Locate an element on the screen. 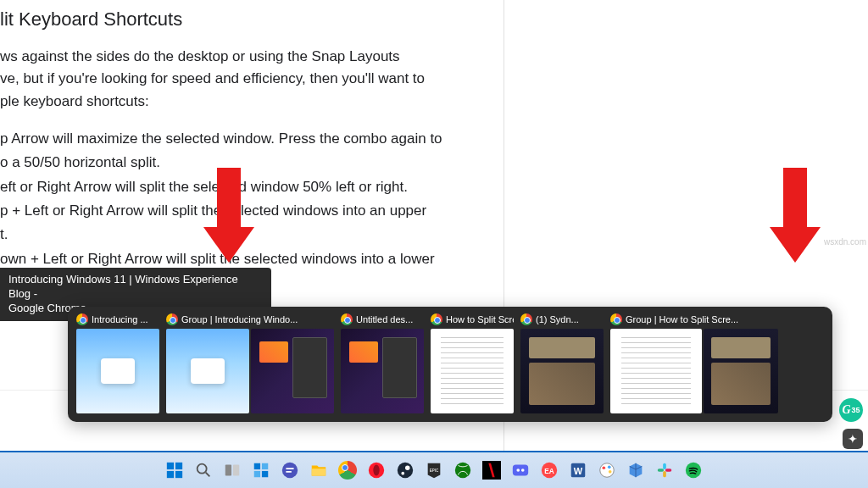 The image size is (868, 488). grammarly-badge: G35 is located at coordinates (851, 410).